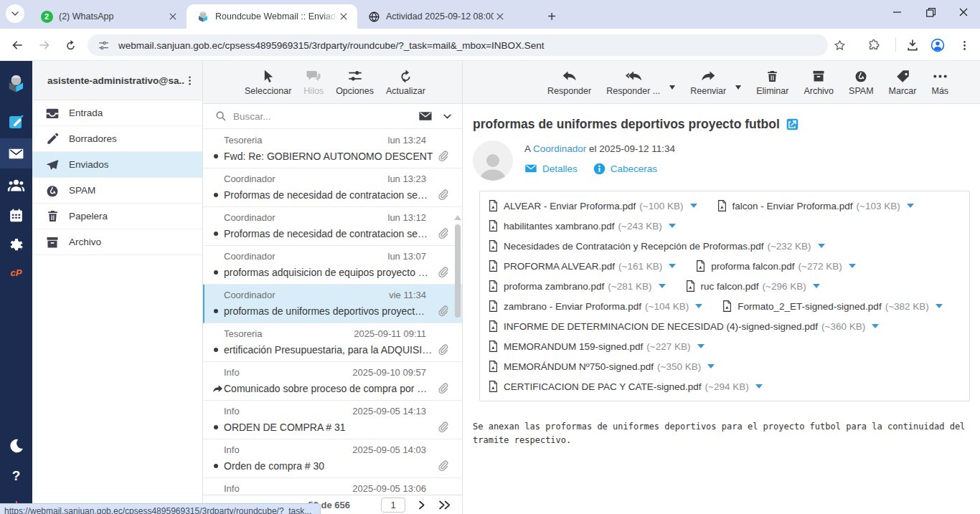 This screenshot has height=514, width=980. Describe the element at coordinates (333, 459) in the screenshot. I see `message-row: Info 2025-09-05 14:03 Orden de compra # …` at that location.